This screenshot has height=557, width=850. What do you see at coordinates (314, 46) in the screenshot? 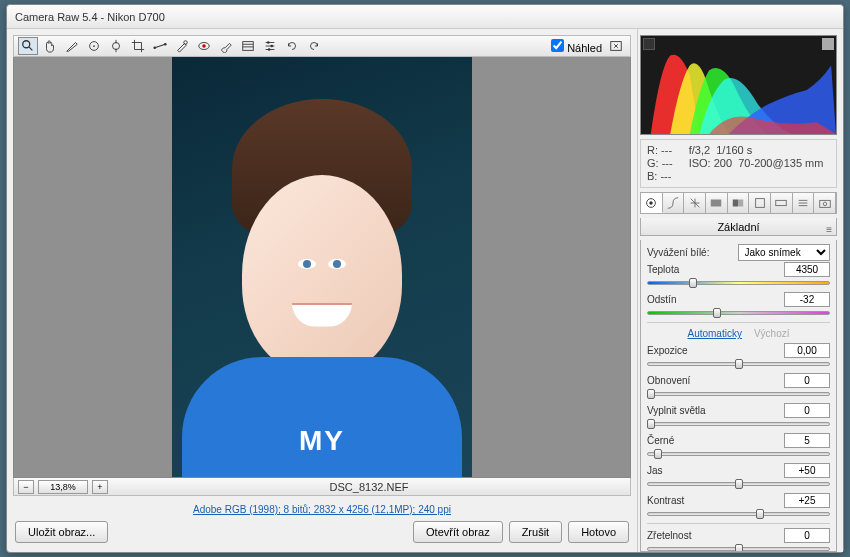
I see `rotate-cw-icon` at bounding box center [314, 46].